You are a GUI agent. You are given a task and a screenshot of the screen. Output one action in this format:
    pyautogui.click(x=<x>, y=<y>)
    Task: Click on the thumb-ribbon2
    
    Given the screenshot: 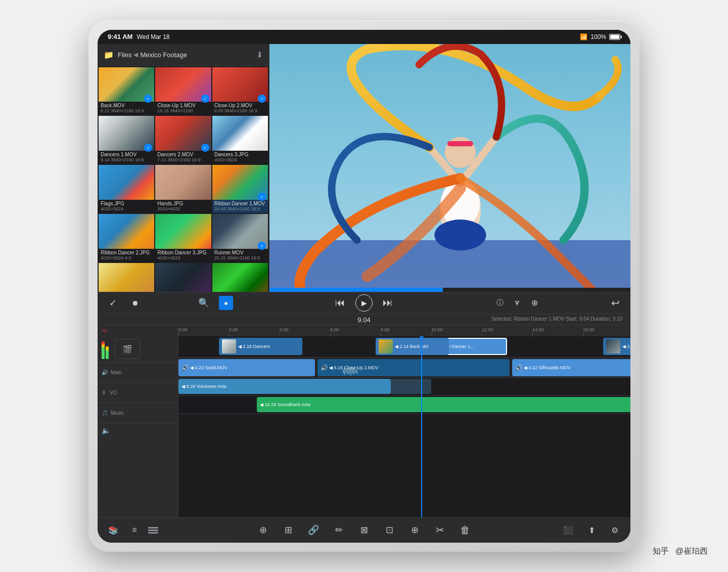 What is the action you would take?
    pyautogui.click(x=126, y=232)
    